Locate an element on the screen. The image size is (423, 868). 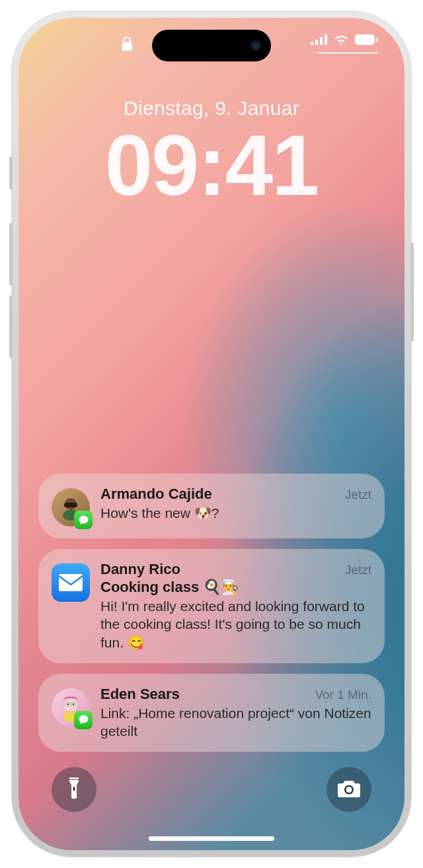
notification-item: Armando Cajide Jetzt How's the new 🐶? is located at coordinates (212, 506).